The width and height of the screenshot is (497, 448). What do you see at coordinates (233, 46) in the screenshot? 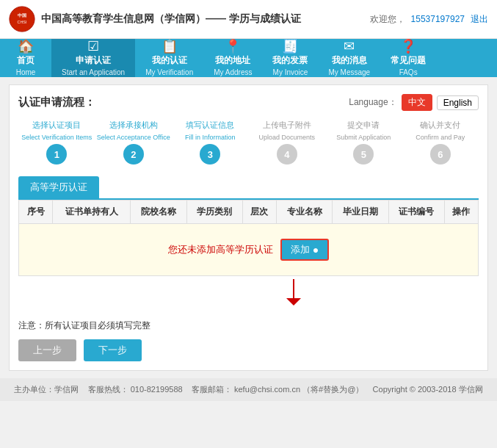
I see `address-icon: 📍` at bounding box center [233, 46].